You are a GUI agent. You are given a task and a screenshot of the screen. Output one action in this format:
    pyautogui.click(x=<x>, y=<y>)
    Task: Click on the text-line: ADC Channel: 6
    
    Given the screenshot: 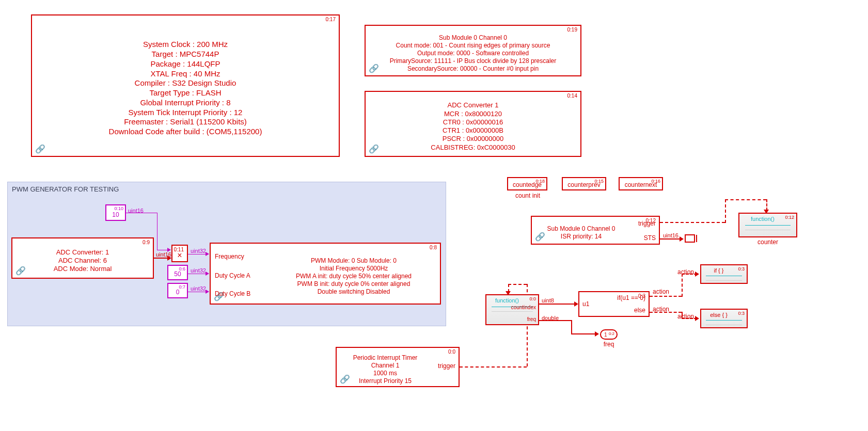 What is the action you would take?
    pyautogui.click(x=83, y=261)
    